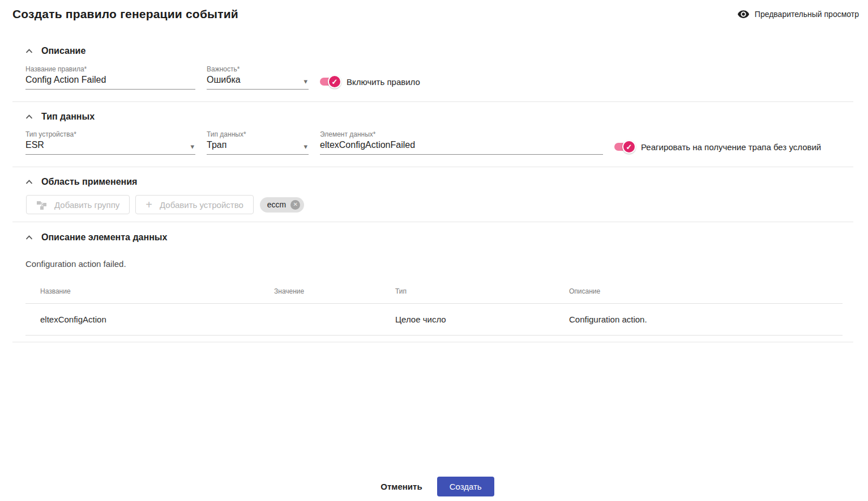  Describe the element at coordinates (258, 143) in the screenshot. I see `data-type-select: Тип данных* Трап ▾` at that location.